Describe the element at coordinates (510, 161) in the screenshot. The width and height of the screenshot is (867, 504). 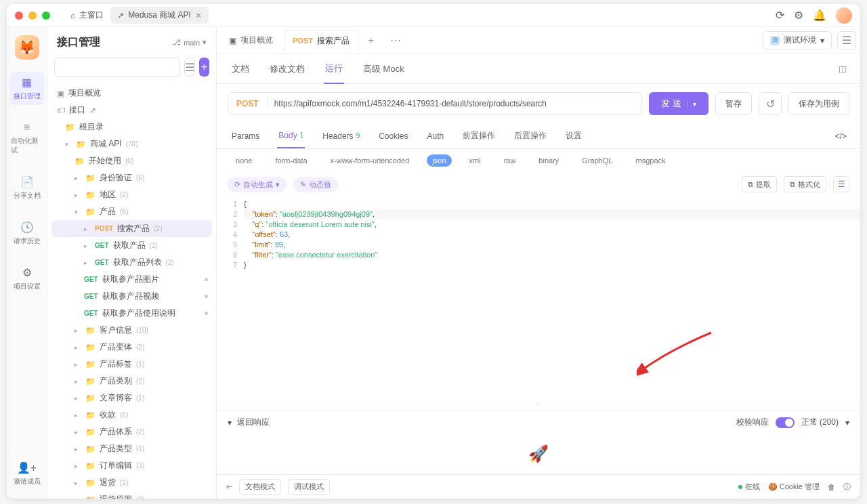
I see `body-type-raw: raw` at that location.